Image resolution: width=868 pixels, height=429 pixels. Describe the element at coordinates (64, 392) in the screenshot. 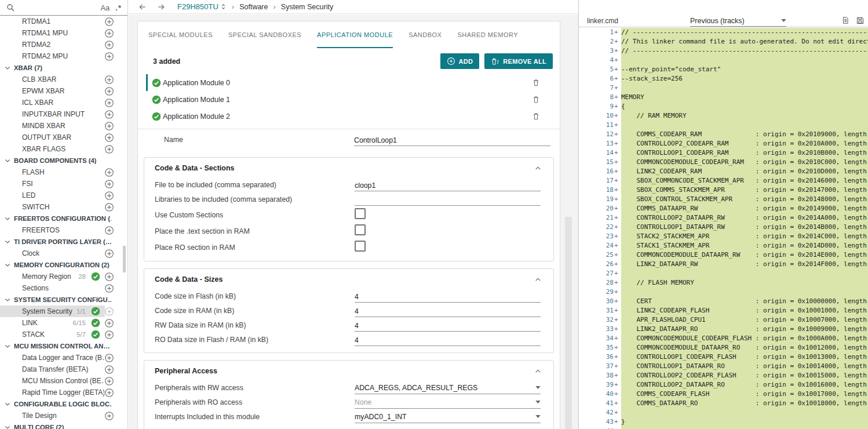

I see `tree-item-rapid-time-logger-beta: Rapid Time Logger (BETA)` at that location.